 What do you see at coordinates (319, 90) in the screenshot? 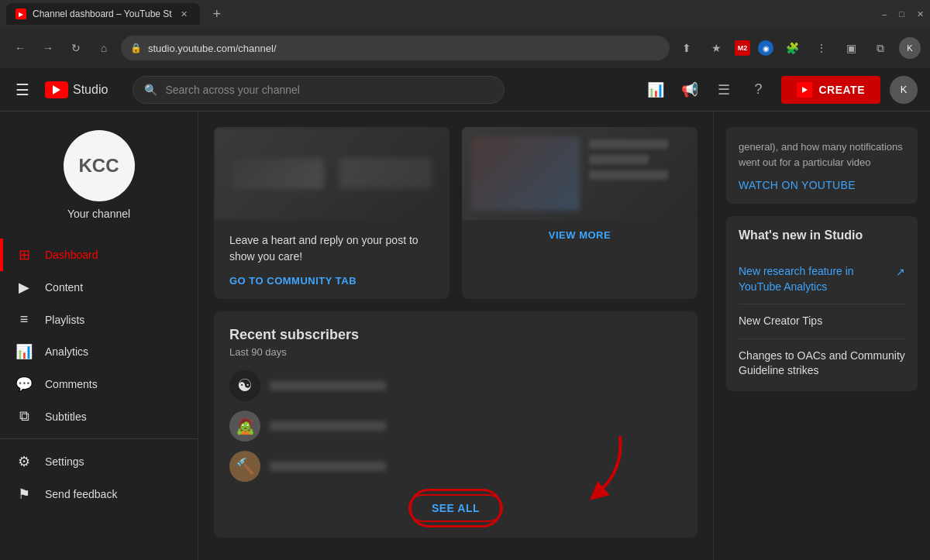
I see `search-box: 🔍 Search across your channel` at bounding box center [319, 90].